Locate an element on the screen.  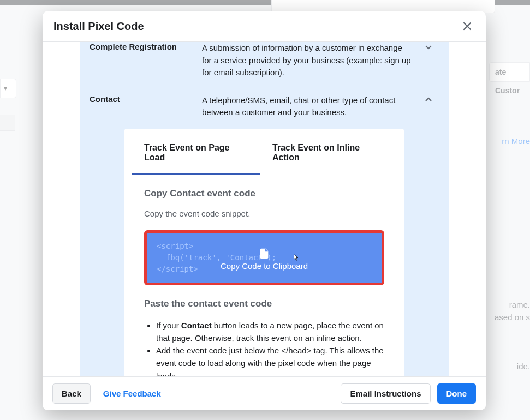
event-row-contact: Contact A telephone/SMS, email, chat or … is located at coordinates (264, 107).